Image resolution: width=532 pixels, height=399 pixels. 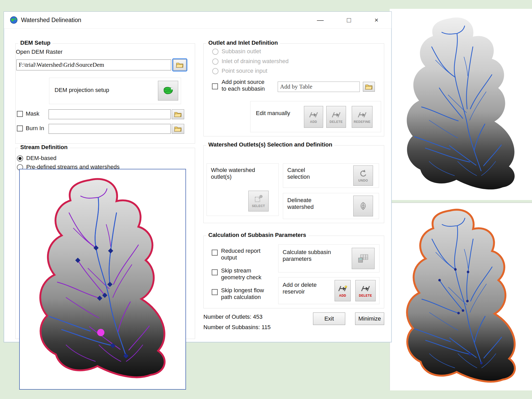 What do you see at coordinates (20, 114) in the screenshot?
I see `mask-checkbox` at bounding box center [20, 114].